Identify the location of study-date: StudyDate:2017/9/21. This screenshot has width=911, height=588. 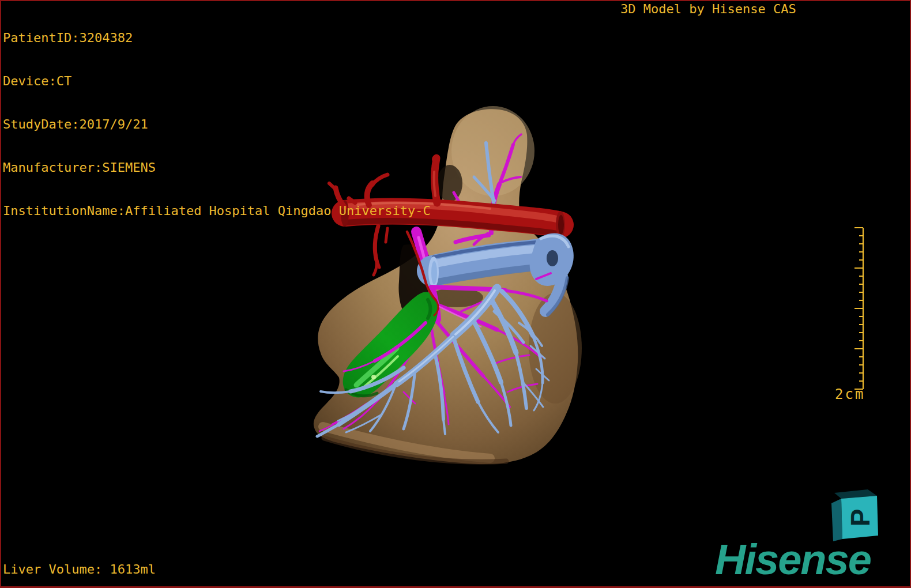
(217, 125).